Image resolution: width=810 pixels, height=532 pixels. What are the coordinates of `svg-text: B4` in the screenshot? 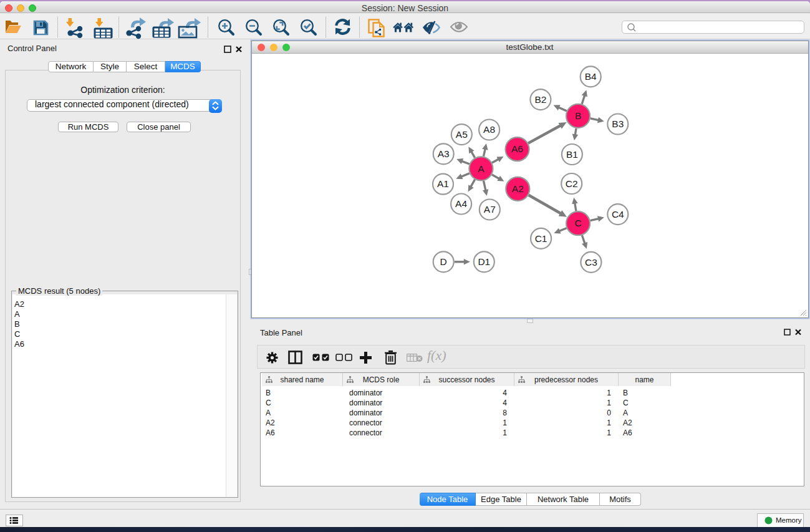 It's located at (590, 76).